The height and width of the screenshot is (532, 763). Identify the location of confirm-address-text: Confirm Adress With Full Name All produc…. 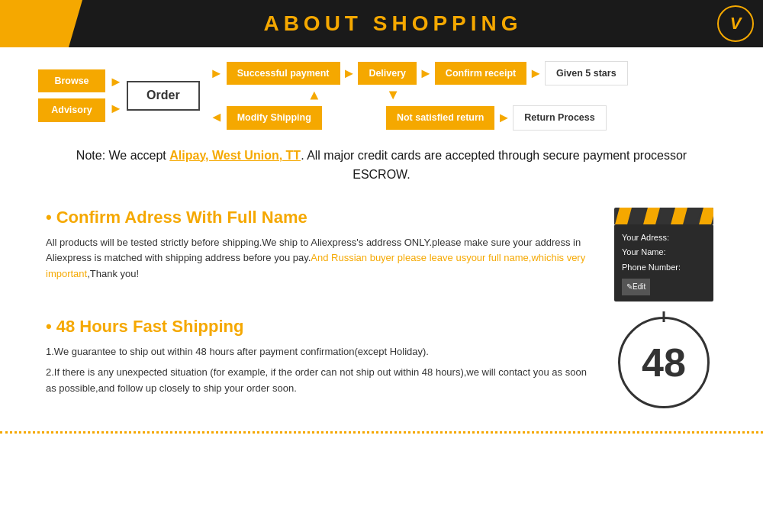
(317, 245).